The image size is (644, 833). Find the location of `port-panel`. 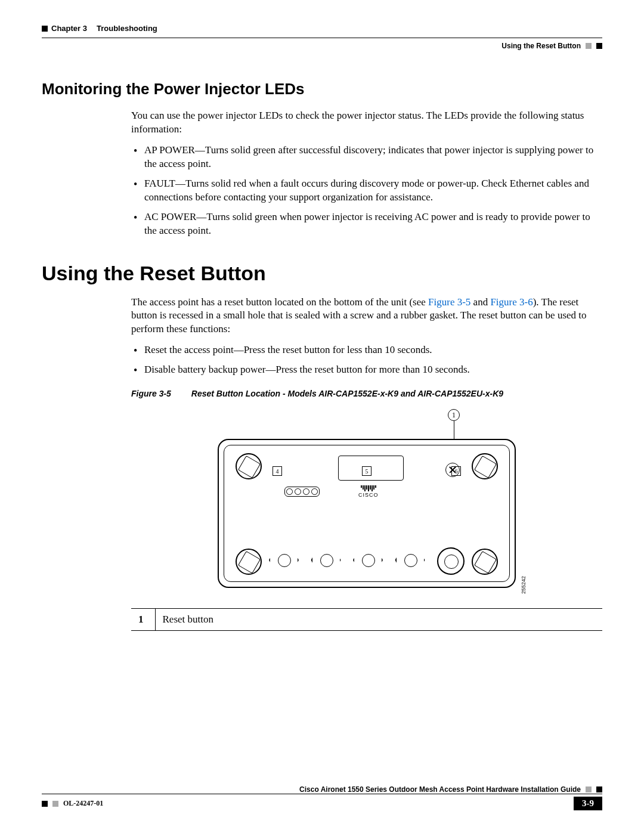

port-panel is located at coordinates (371, 468).